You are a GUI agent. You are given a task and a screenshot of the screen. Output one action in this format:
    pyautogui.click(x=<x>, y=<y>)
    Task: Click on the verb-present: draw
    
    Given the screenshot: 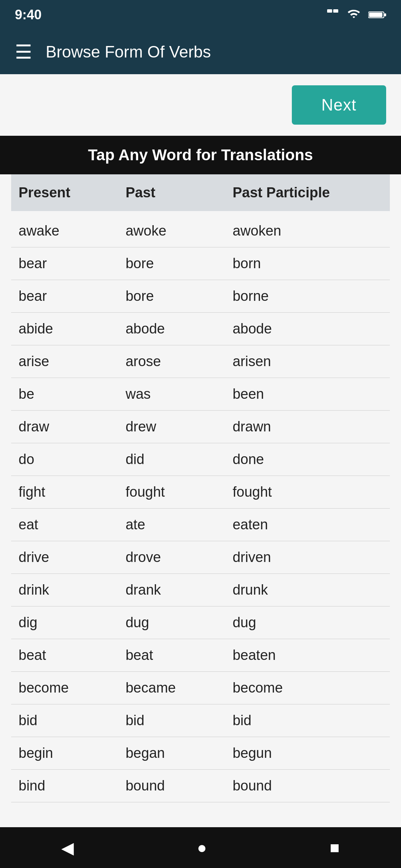 What is the action you would take?
    pyautogui.click(x=72, y=427)
    